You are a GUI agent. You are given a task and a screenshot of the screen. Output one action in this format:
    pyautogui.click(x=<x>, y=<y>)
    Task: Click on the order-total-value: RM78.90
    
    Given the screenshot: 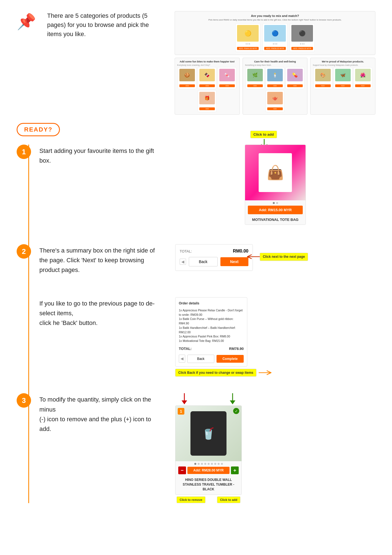 What is the action you would take?
    pyautogui.click(x=236, y=349)
    